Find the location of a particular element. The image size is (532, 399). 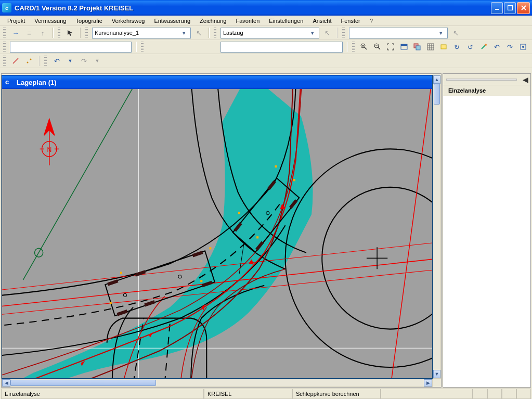

pointer-icon is located at coordinates (70, 33).